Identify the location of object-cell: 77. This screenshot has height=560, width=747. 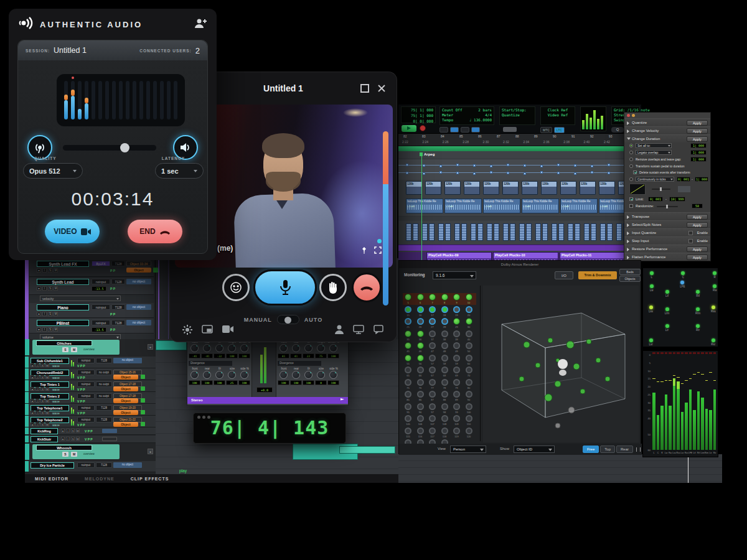
(433, 385).